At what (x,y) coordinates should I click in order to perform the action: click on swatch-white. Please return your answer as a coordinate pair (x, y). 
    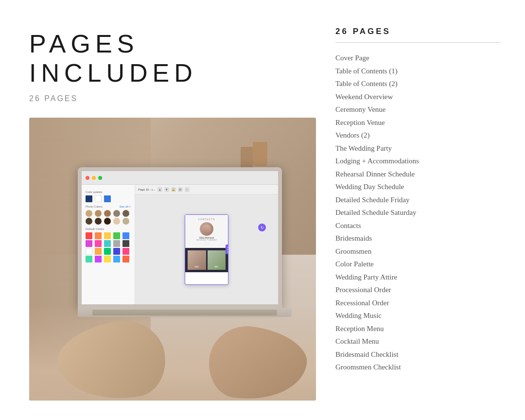
    Looking at the image, I should click on (98, 199).